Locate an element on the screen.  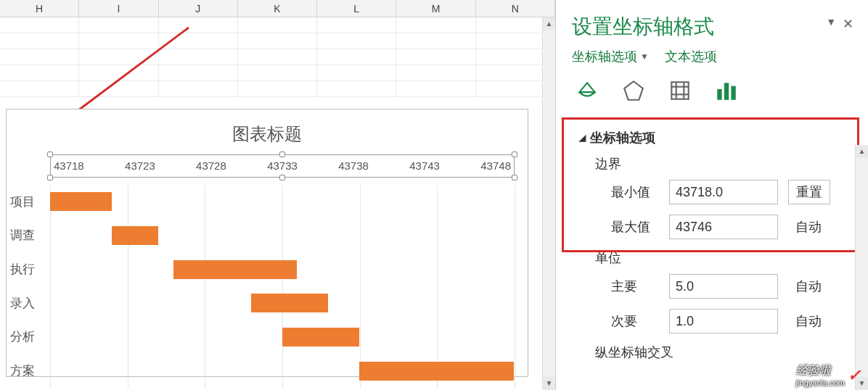
scroll-down-icon: ▼ is located at coordinates (549, 383).